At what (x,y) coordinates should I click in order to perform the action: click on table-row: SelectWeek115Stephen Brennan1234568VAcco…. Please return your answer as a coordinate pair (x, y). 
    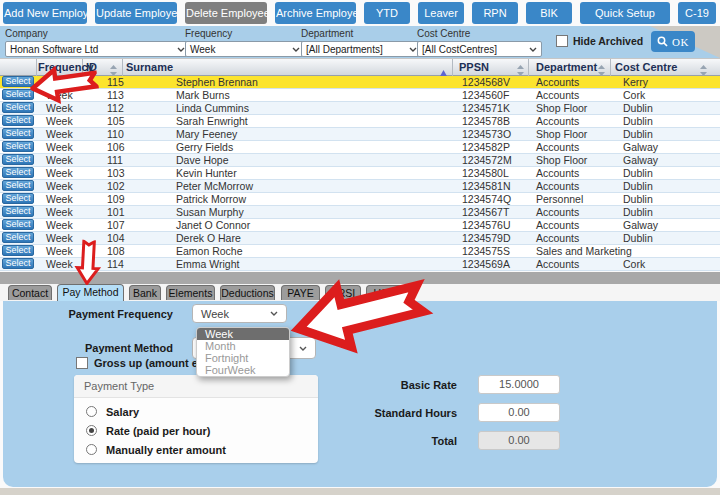
    Looking at the image, I should click on (360, 82).